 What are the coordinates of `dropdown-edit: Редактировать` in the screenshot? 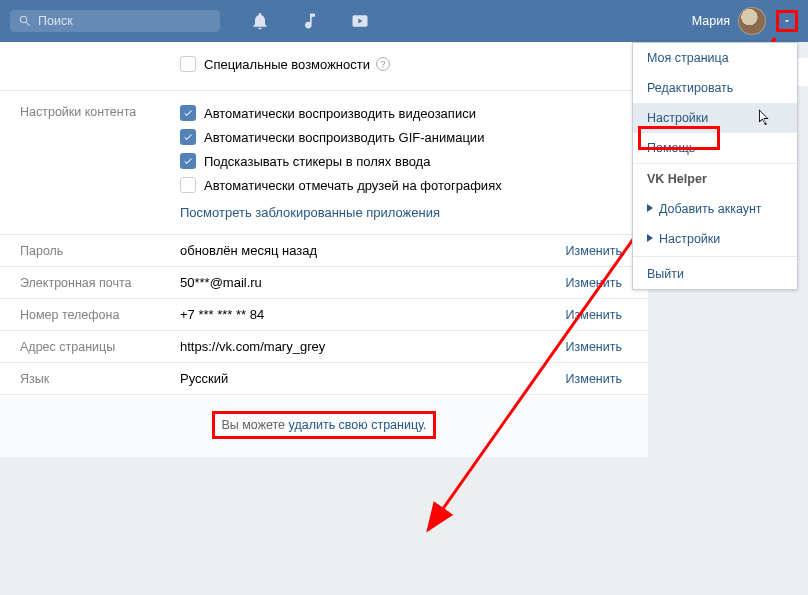 It's located at (715, 88).